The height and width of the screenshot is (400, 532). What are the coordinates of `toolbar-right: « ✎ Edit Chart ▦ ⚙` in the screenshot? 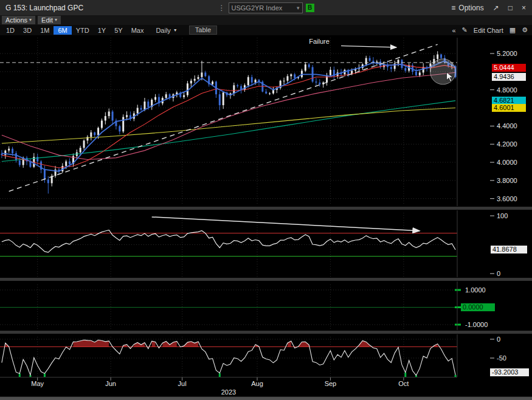 It's located at (490, 30).